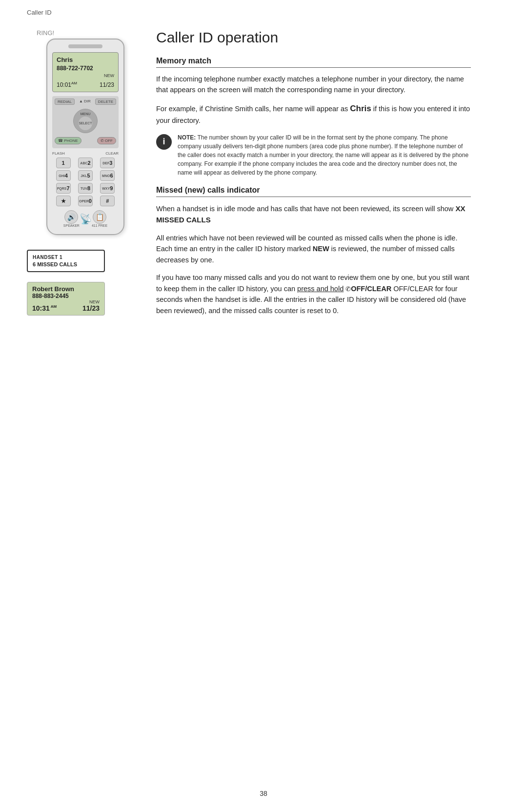 This screenshot has height=812, width=527. I want to click on ring-label: RING!, so click(45, 33).